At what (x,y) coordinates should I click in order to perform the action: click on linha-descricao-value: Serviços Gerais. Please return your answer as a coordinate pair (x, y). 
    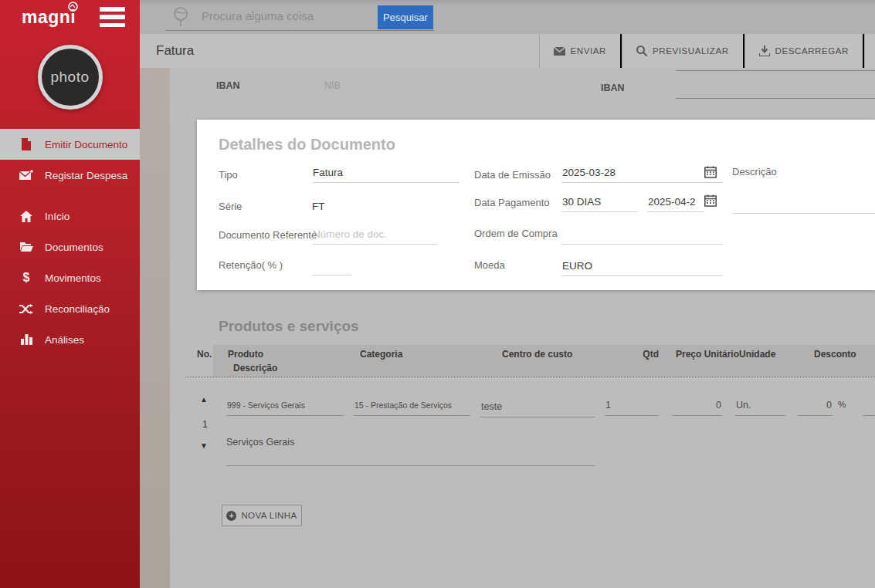
    Looking at the image, I should click on (260, 442).